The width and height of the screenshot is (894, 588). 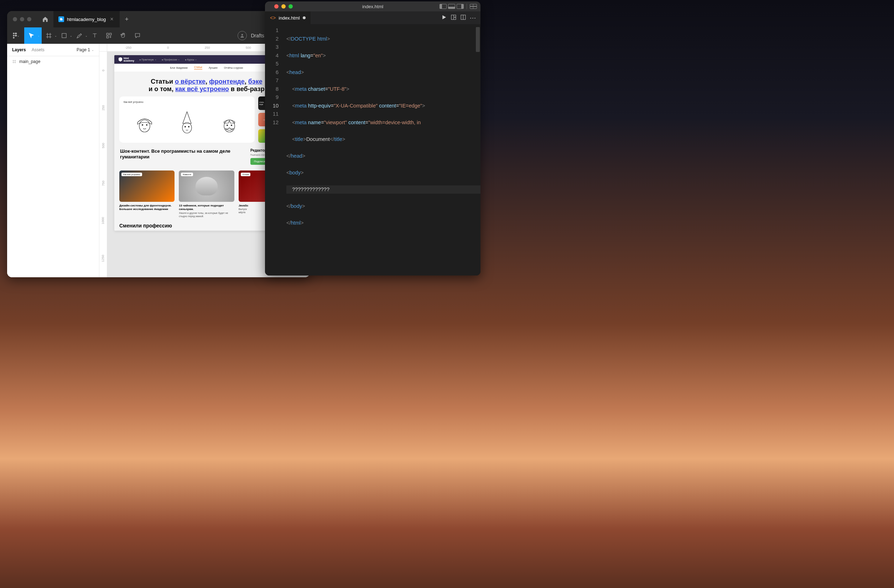 I want to click on faces-illustration, so click(x=187, y=122).